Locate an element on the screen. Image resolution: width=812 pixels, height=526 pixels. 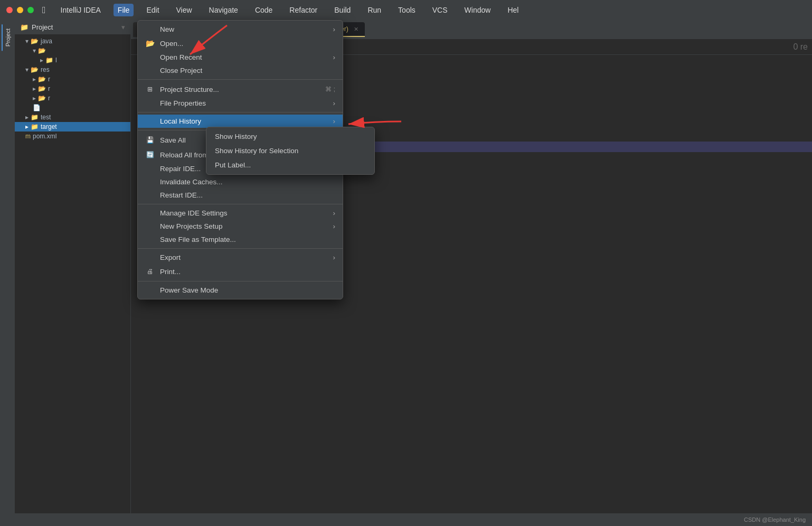
show-history-label: Show History is located at coordinates (236, 136).